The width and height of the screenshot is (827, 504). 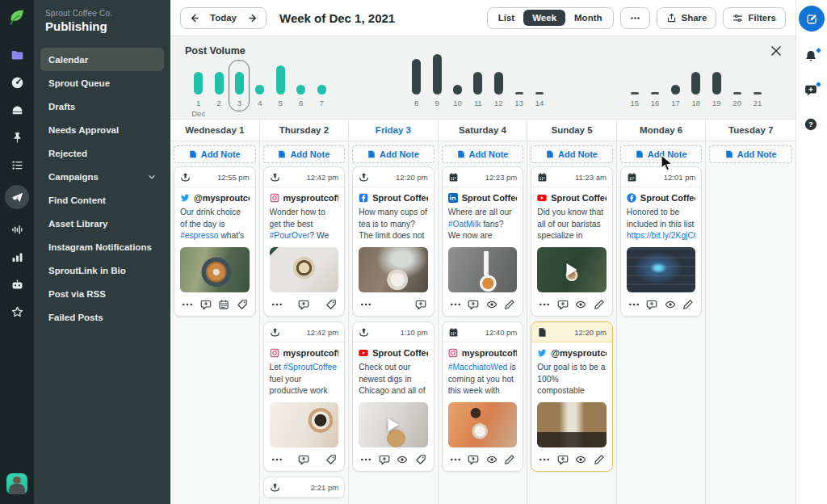 What do you see at coordinates (436, 81) in the screenshot?
I see `post-volume-day-9: 9` at bounding box center [436, 81].